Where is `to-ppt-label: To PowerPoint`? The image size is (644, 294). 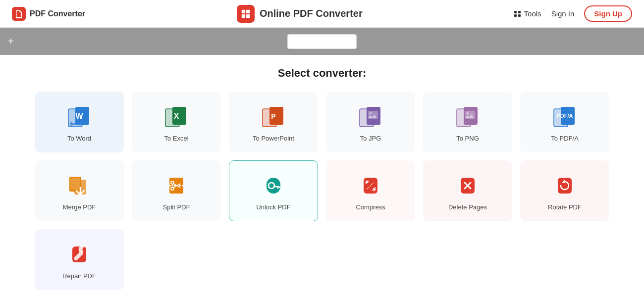
to-ppt-label: To PowerPoint is located at coordinates (273, 139).